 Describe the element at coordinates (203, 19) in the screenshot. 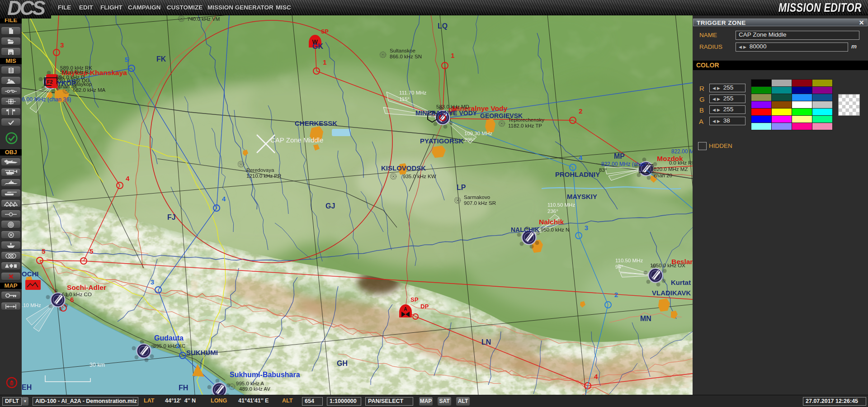

I see `svg-text: 740.0 kHz VM` at that location.